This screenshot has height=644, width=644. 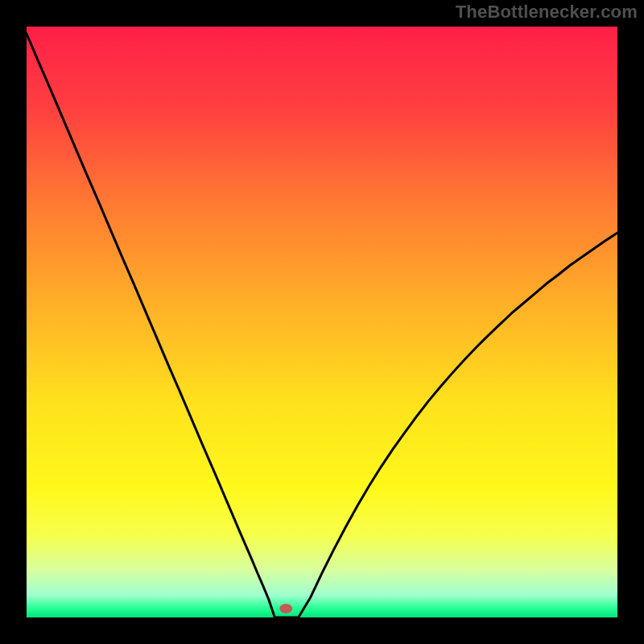 I want to click on attribution-label: TheBottlenecker.com, so click(x=547, y=12).